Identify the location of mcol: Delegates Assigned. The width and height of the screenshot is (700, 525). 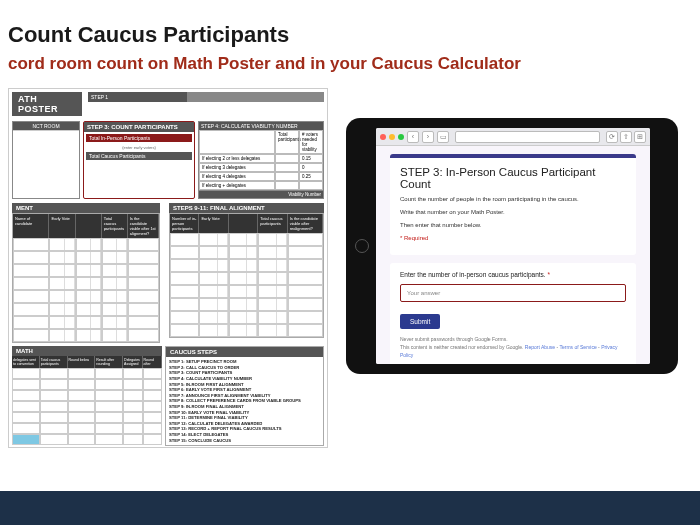
(132, 362).